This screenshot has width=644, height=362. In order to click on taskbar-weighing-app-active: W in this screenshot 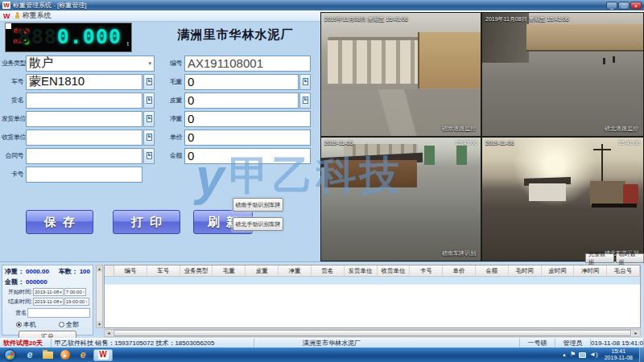, I will do `click(103, 356)`.